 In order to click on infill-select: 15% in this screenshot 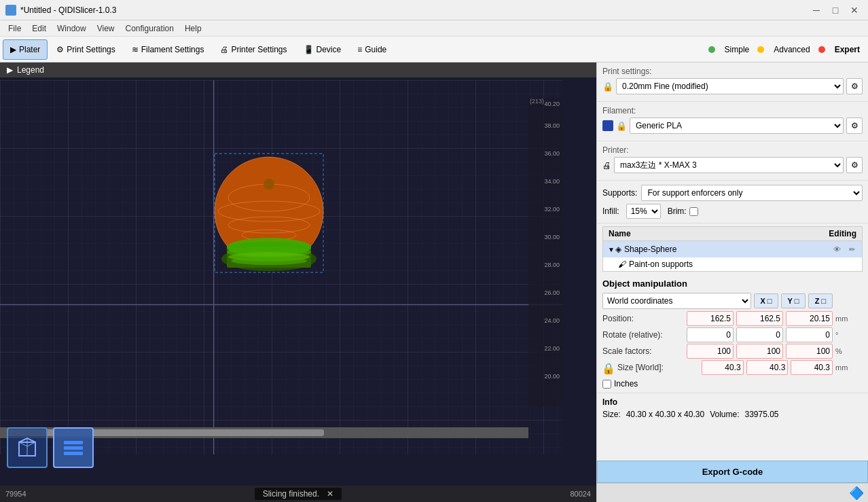, I will do `click(644, 211)`.